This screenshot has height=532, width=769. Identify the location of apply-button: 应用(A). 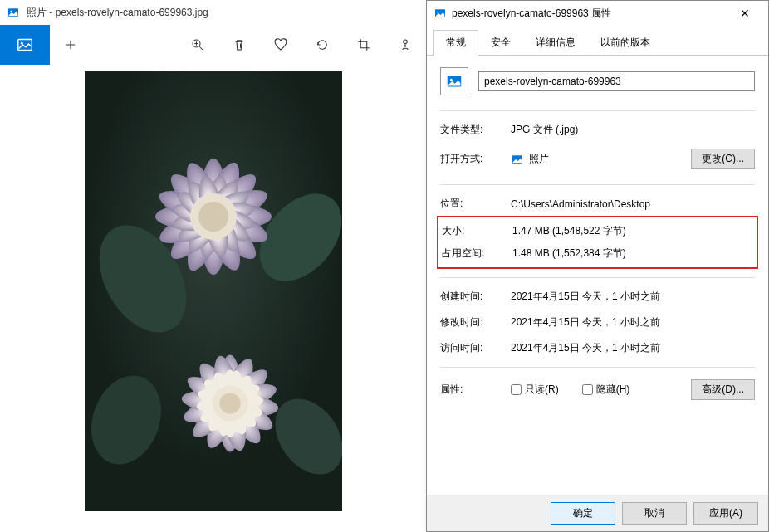
(726, 513).